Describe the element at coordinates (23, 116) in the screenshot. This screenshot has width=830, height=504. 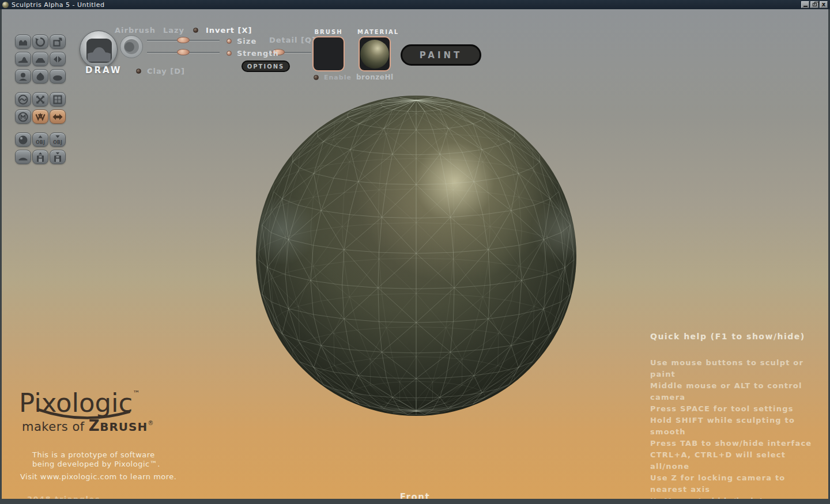
I see `tool-mask-button` at that location.